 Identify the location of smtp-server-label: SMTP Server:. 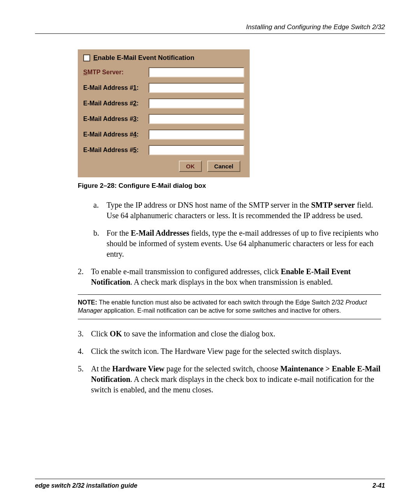
(116, 72).